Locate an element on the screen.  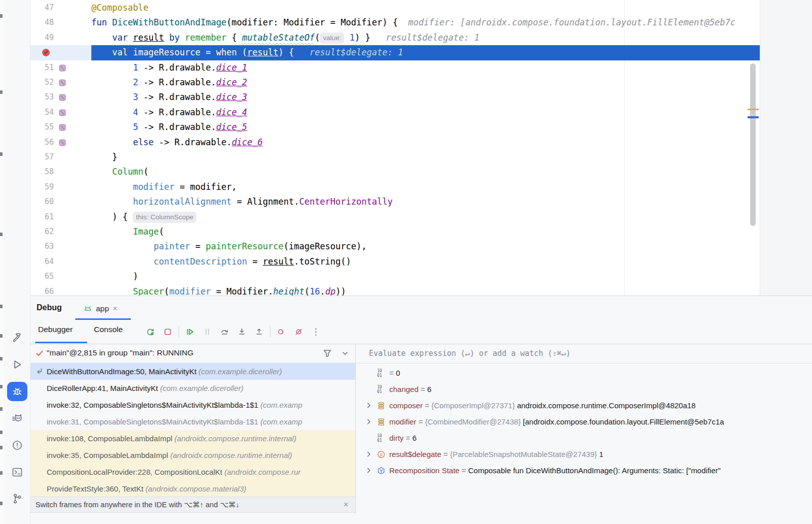
gutter-line-51: 51 is located at coordinates (61, 68).